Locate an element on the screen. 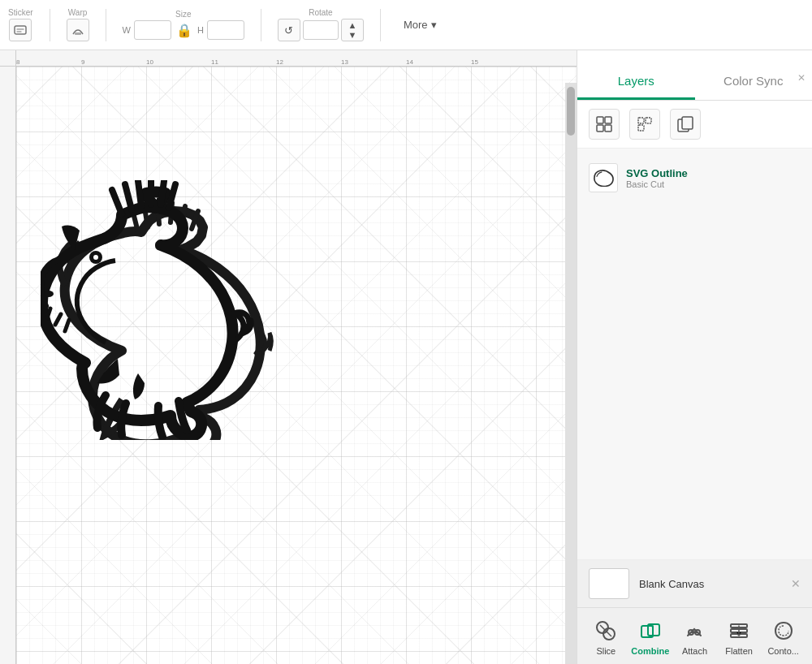  ruler-tick: 12 is located at coordinates (279, 62).